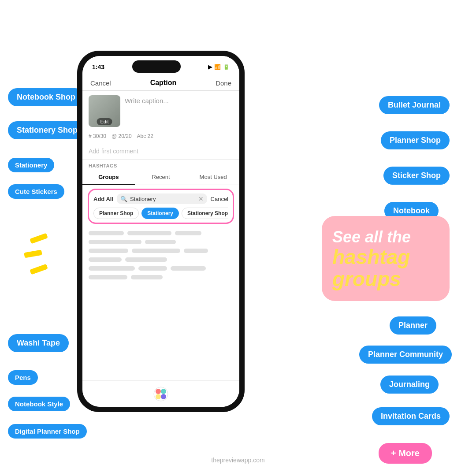  Describe the element at coordinates (414, 105) in the screenshot. I see `bullet-journal-tag: Bullet Journal` at that location.